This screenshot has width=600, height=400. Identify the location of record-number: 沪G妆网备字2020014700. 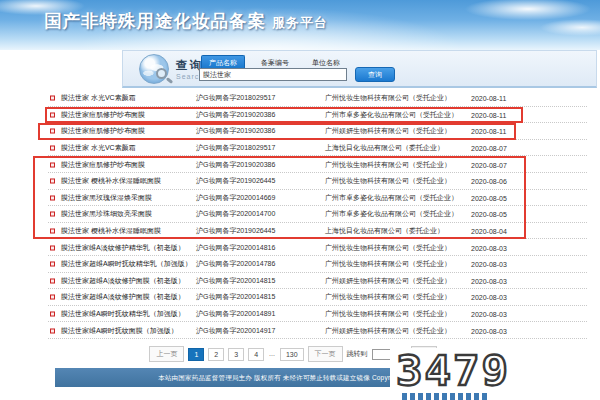
(236, 214).